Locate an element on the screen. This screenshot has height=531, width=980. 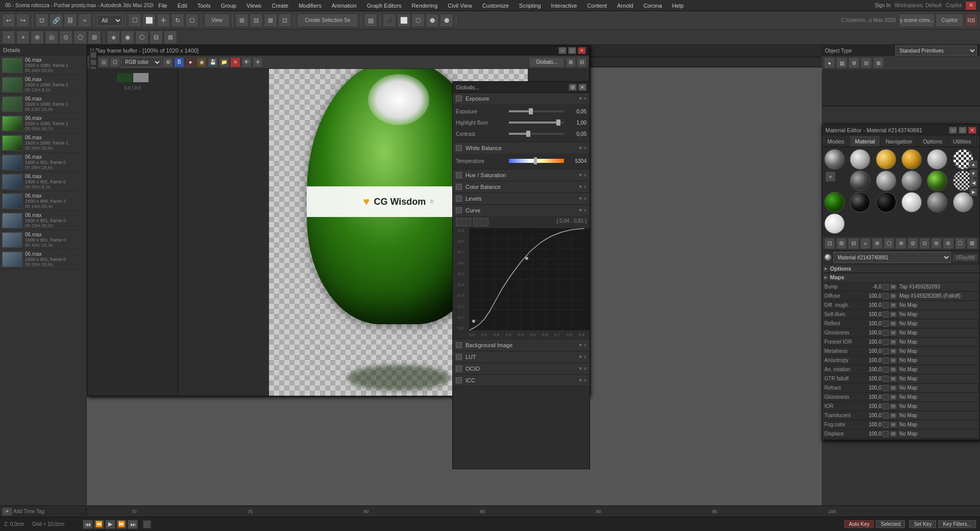
glossiness2-checkbox is located at coordinates (886, 397).